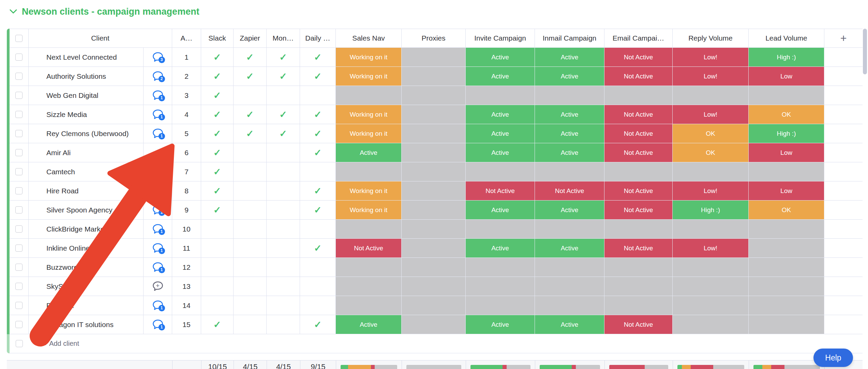 This screenshot has height=369, width=868. I want to click on status-cell-lead-volume: OK, so click(787, 210).